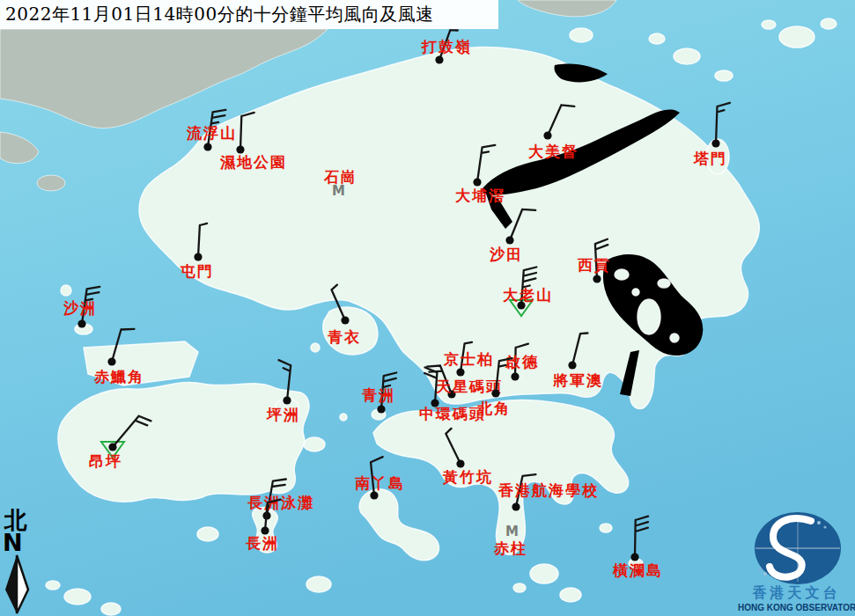 Image resolution: width=855 pixels, height=616 pixels. Describe the element at coordinates (77, 597) in the screenshot. I see `soko-island` at that location.